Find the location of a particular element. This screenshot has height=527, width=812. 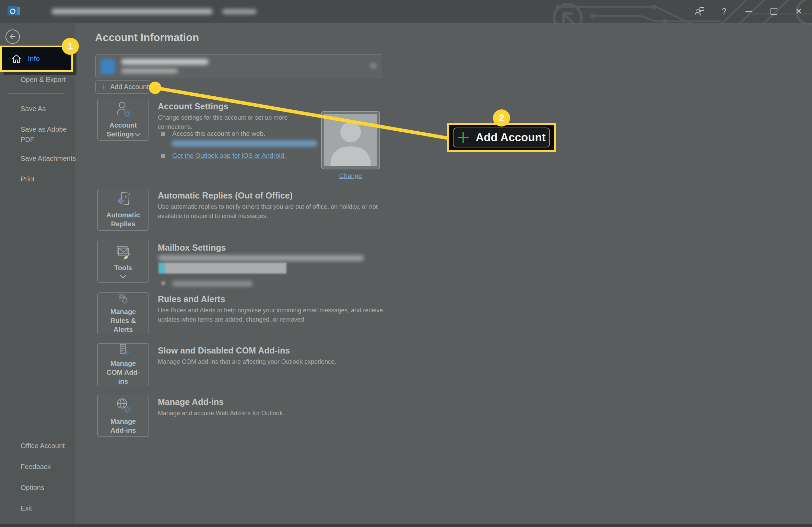

tile-label: Account Settings is located at coordinates (123, 130).